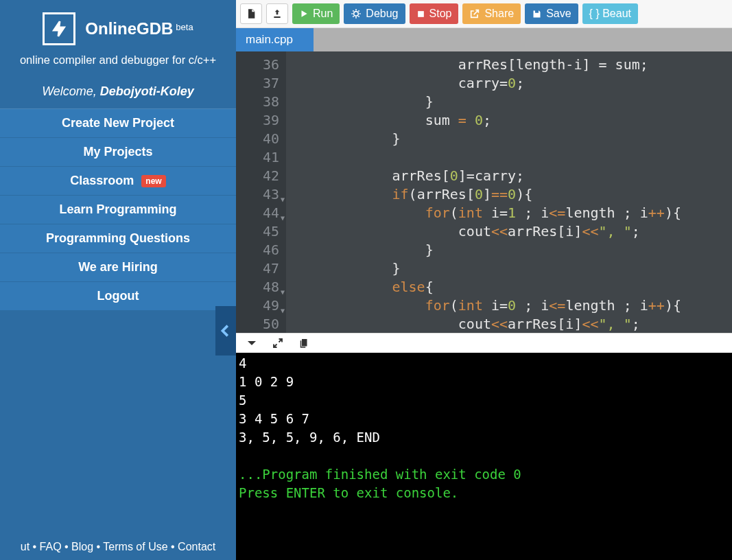  I want to click on brand-name: OnlineGDB, so click(129, 29).